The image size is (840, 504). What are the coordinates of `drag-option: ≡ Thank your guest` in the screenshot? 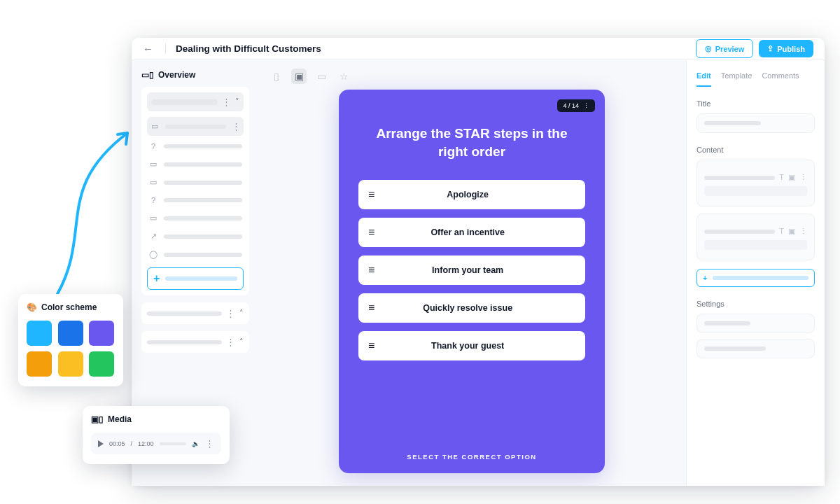 It's located at (472, 346).